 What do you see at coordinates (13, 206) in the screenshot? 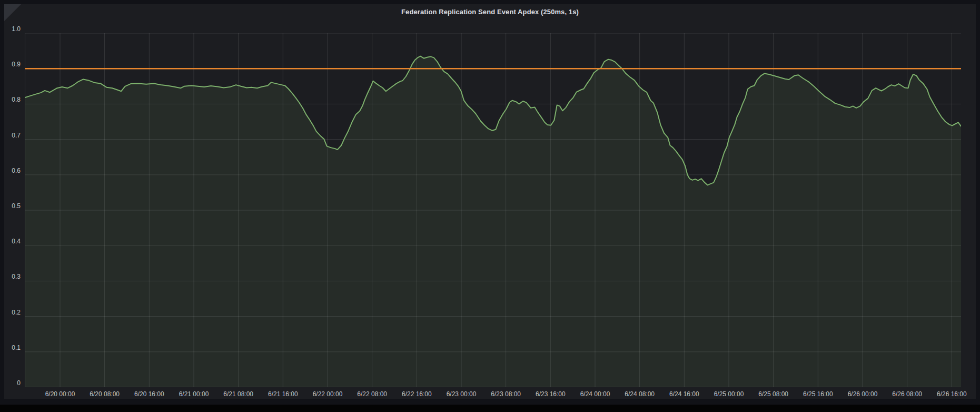
I see `y-tick-label: 0.5` at bounding box center [13, 206].